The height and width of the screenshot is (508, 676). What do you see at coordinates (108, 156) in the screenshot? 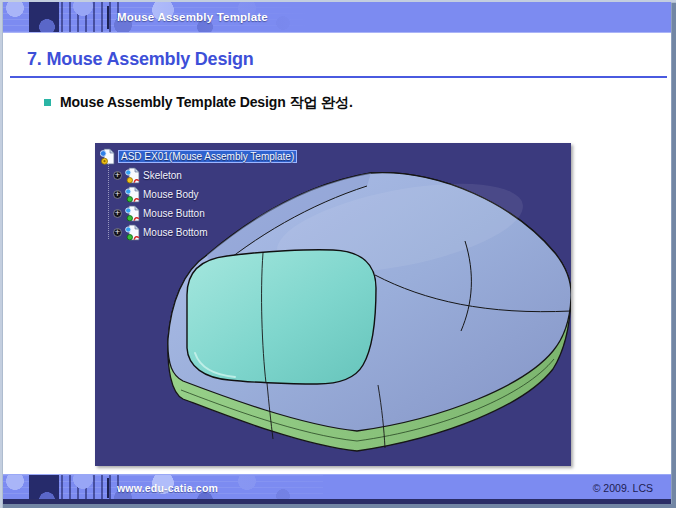
I see `assembly-root-icon` at bounding box center [108, 156].